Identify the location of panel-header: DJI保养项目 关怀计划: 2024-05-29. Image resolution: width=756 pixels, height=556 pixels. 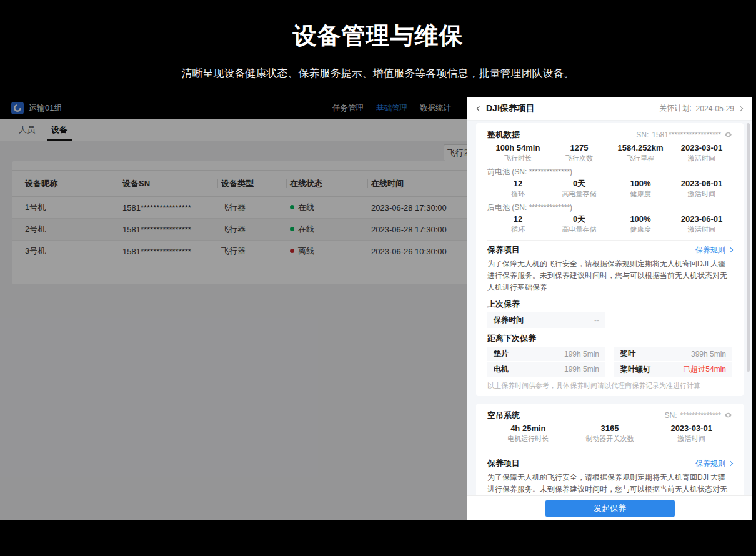
(610, 109).